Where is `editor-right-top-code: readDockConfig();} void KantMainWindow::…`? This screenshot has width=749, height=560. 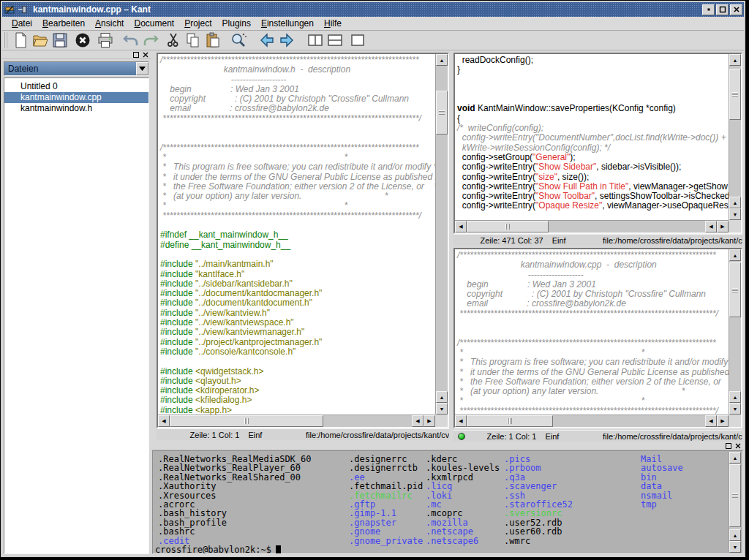
editor-right-top-code: readDockConfig();} void KantMainWindow::… is located at coordinates (592, 137).